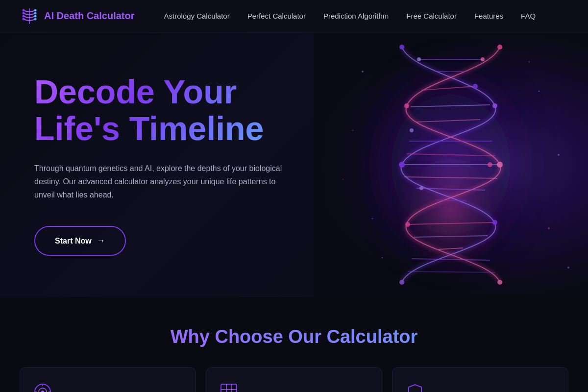 The height and width of the screenshot is (392, 588). What do you see at coordinates (294, 16) in the screenshot?
I see `navbar: AI Death Calculator Astrology Calculator…` at bounding box center [294, 16].